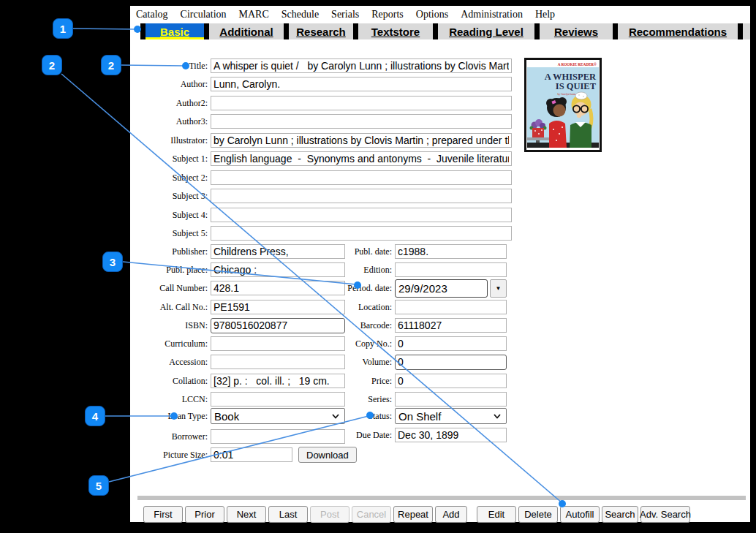  Describe the element at coordinates (135, 31) in the screenshot. I see `tab-bar-lead` at that location.